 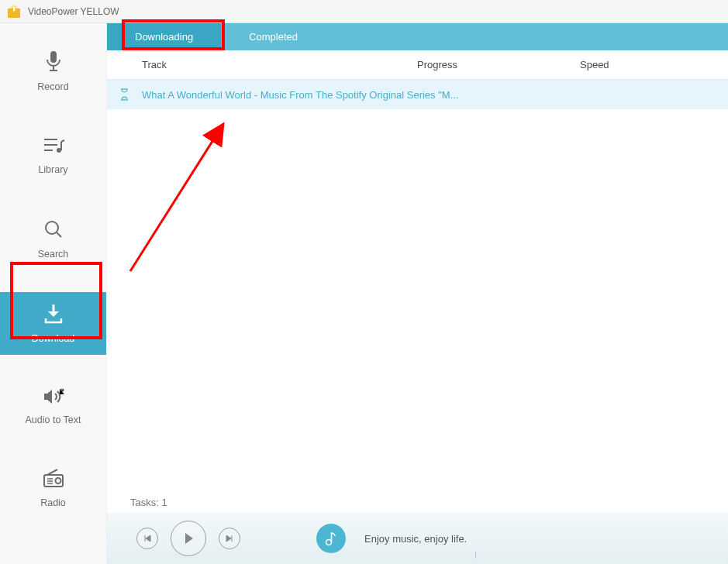 What do you see at coordinates (53, 147) in the screenshot?
I see `library-icon` at bounding box center [53, 147].